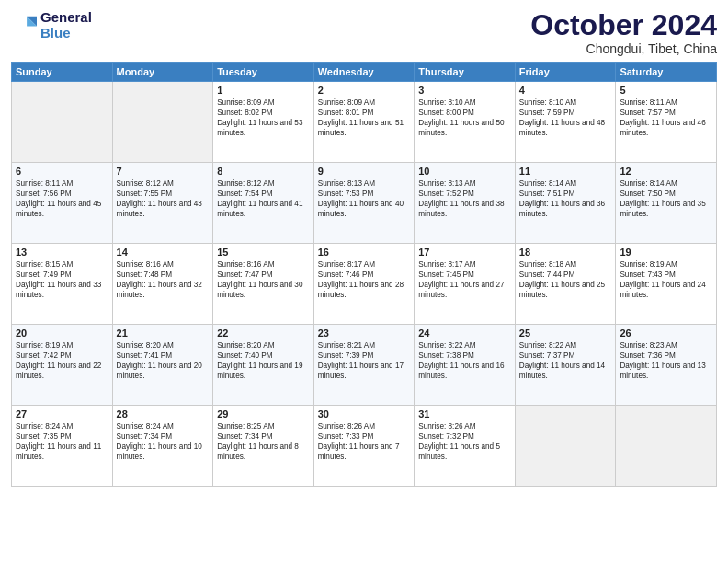 Image resolution: width=728 pixels, height=563 pixels. I want to click on calendar-day-header: Wednesday, so click(364, 72).